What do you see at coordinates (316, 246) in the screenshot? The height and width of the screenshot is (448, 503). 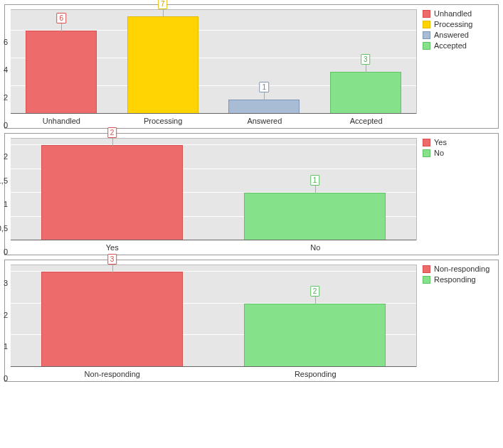 I see `x-tick-label: No` at bounding box center [316, 246].